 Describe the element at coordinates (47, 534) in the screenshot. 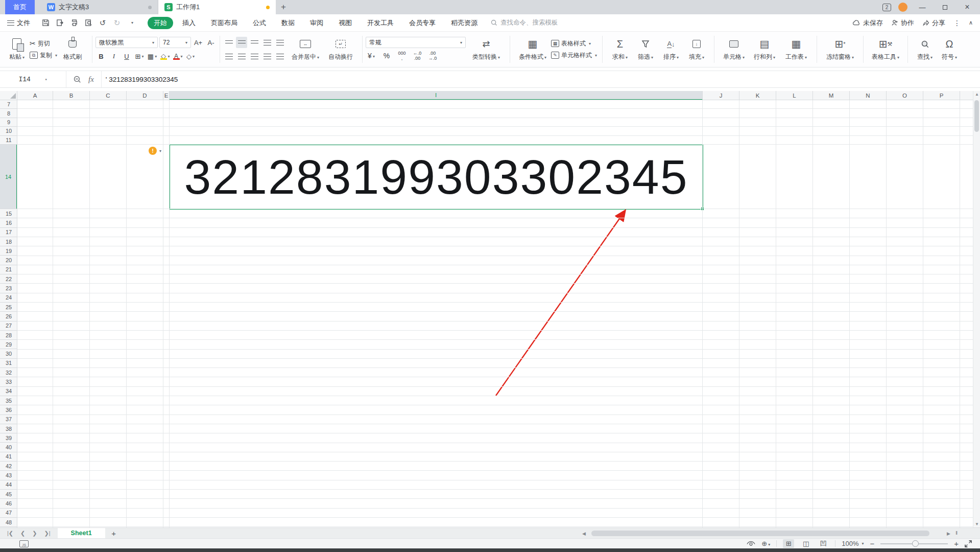

I see `last-sheet-icon: ❯|` at that location.